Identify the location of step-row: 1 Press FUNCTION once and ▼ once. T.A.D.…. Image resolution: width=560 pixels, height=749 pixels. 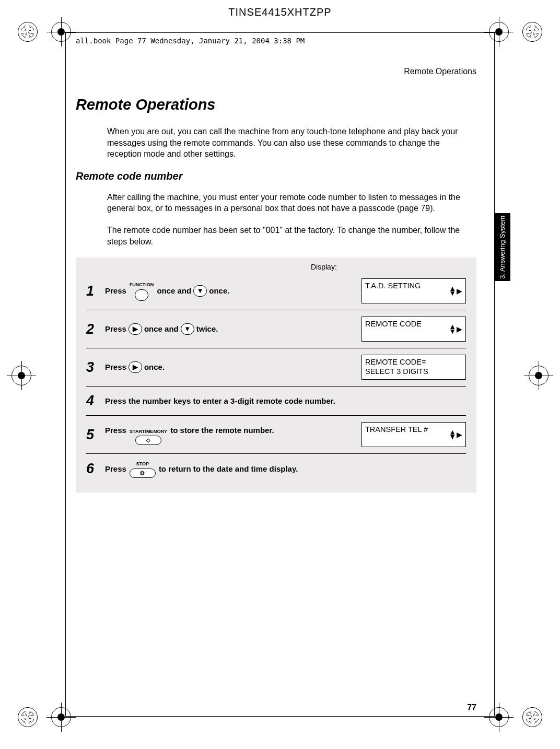
(276, 291).